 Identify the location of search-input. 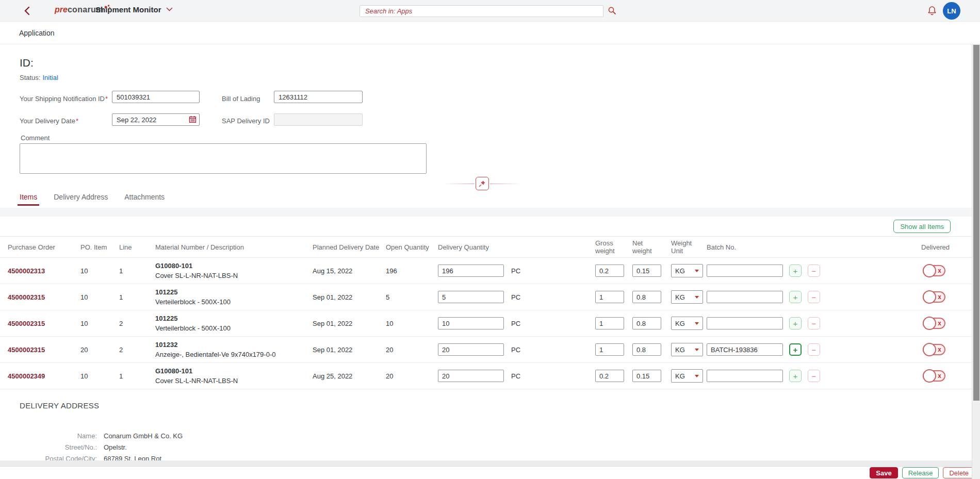
(482, 11).